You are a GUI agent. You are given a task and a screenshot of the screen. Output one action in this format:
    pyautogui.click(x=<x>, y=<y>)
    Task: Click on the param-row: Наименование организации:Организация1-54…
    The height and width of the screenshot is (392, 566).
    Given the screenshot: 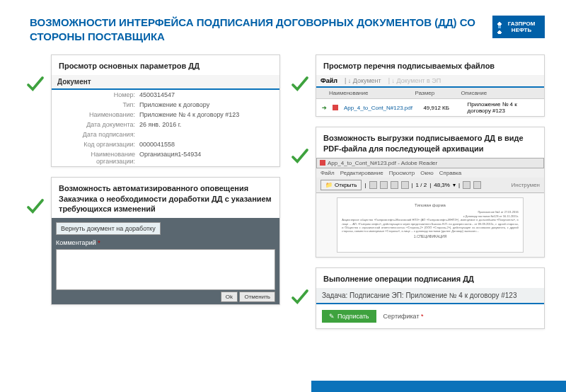 What is the action you would take?
    pyautogui.click(x=166, y=158)
    